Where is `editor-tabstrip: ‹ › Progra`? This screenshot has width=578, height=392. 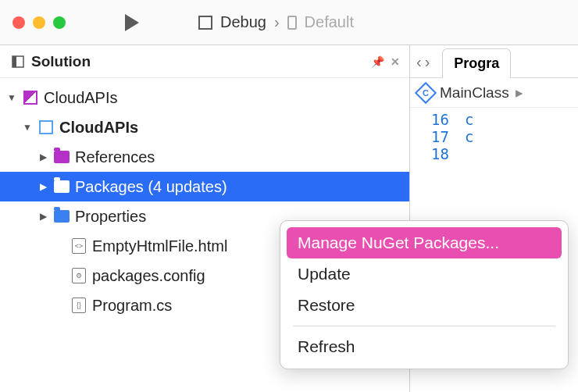
editor-tabstrip: ‹ › Progra is located at coordinates (494, 62).